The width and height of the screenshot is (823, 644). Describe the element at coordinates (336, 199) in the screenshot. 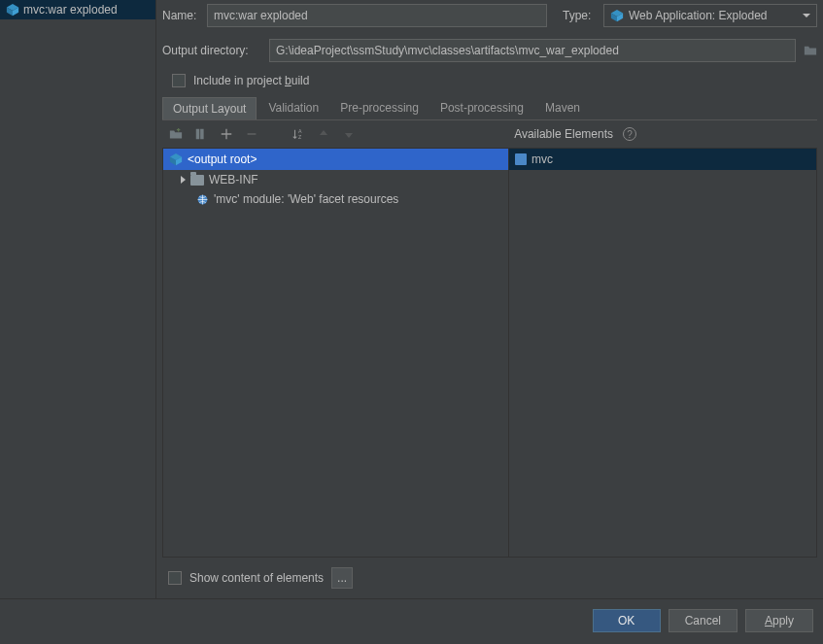

I see `tree-item-web-facet: 'mvc' module: 'Web' facet resources` at that location.